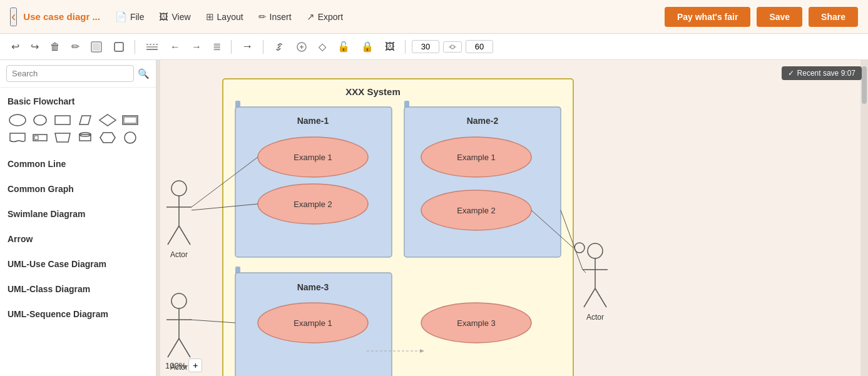  I want to click on delete-button: 🗑, so click(55, 47).